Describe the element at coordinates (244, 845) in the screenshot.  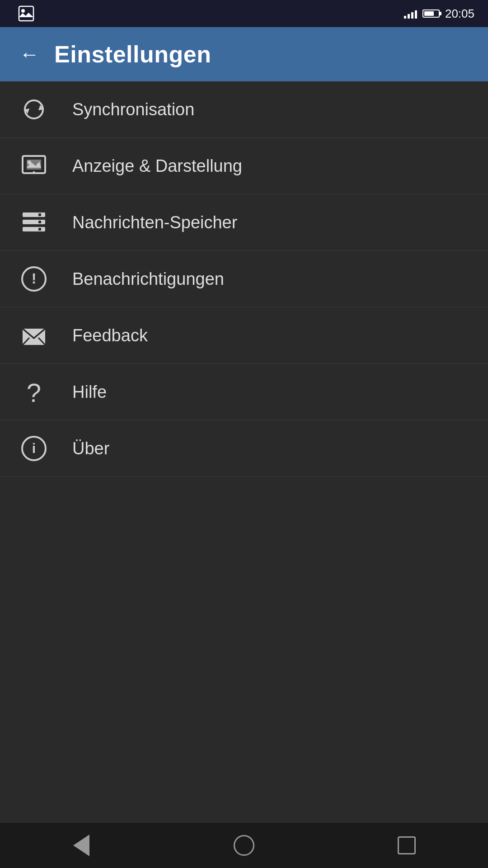
I see `home-nav-button` at that location.